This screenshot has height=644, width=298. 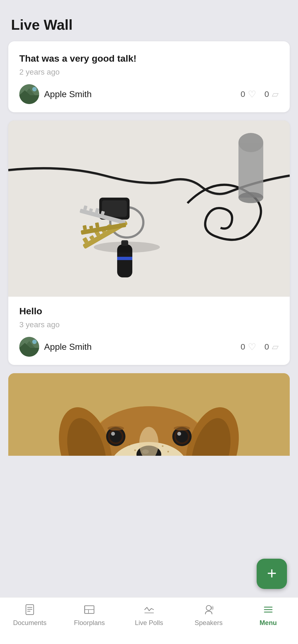 I want to click on nav-item-floorplans: Floorplans, so click(x=89, y=615).